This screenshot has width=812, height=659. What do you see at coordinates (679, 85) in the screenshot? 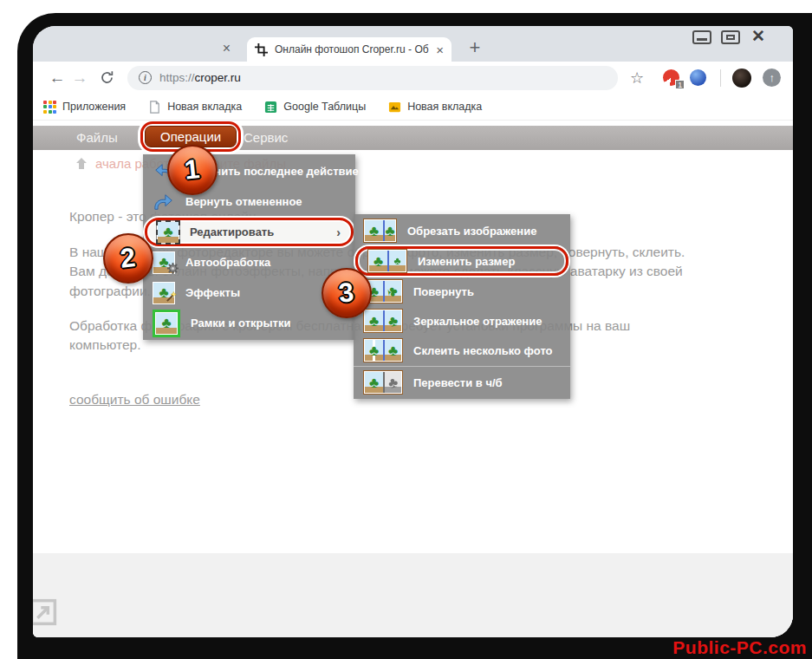
I see `extension-badge: 1` at bounding box center [679, 85].